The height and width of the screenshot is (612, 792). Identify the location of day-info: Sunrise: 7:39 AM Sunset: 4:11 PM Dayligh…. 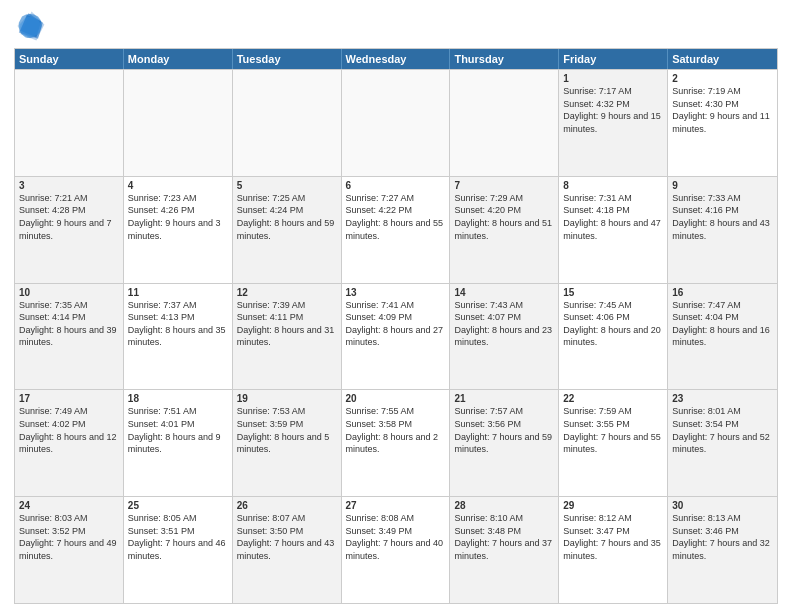
(287, 324).